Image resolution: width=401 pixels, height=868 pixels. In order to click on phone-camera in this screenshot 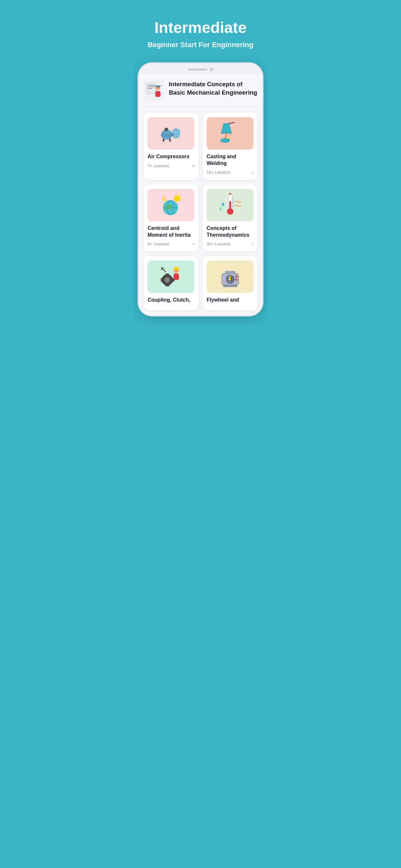, I will do `click(212, 69)`.